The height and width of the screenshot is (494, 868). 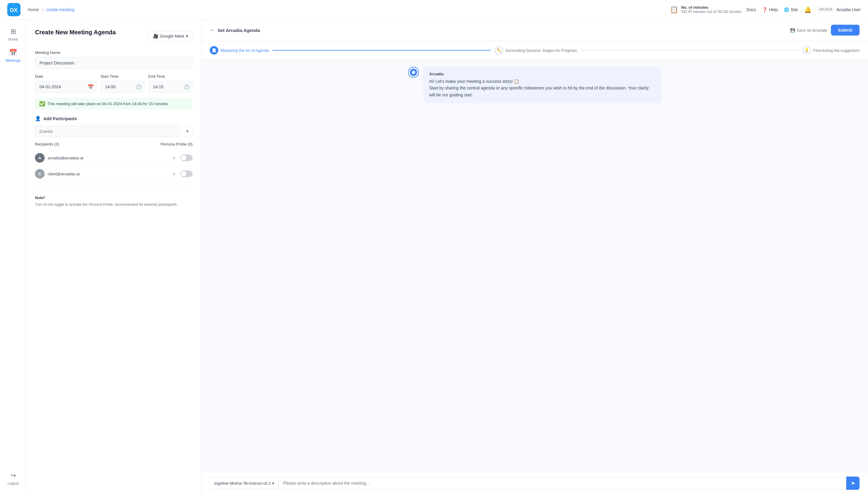 I want to click on note-text: Turn on the toggle to activate the Perso…, so click(x=114, y=205).